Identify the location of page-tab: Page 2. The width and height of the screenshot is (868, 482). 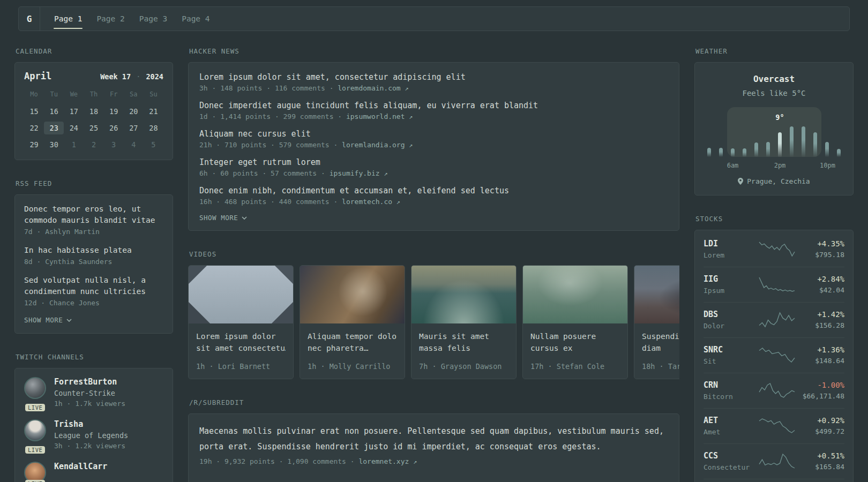
(110, 19).